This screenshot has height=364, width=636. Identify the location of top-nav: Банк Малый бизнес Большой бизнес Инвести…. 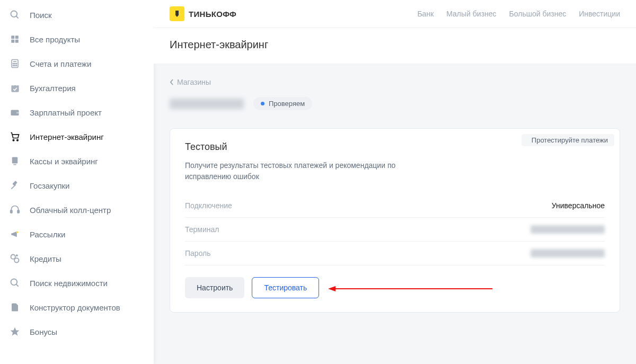
(518, 14).